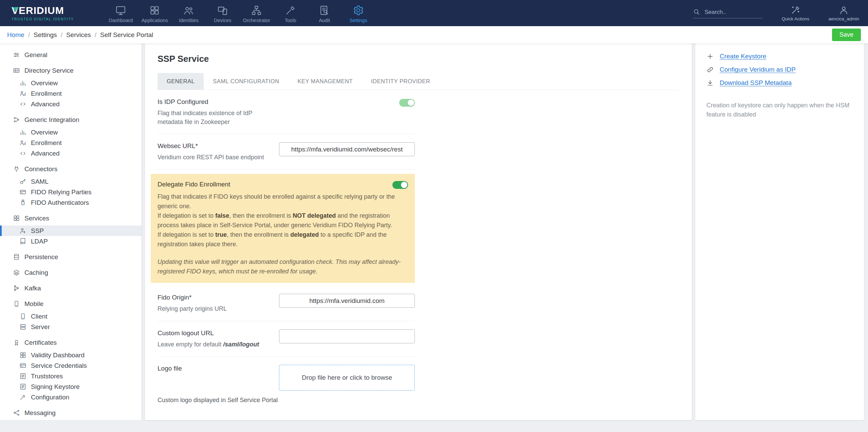  What do you see at coordinates (71, 55) in the screenshot?
I see `sidebar-item-general: General` at bounding box center [71, 55].